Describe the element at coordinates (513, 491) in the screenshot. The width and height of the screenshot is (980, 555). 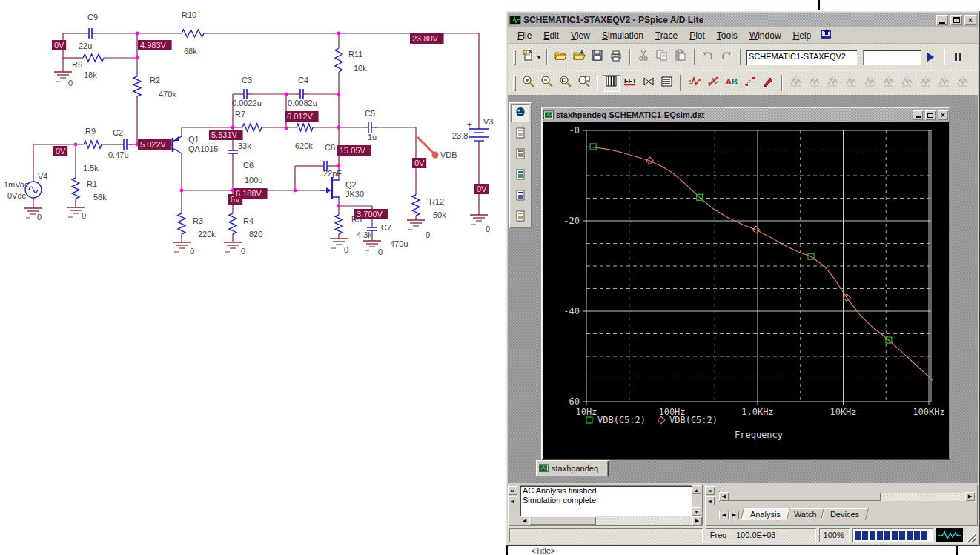
I see `output-close-button: ×` at that location.